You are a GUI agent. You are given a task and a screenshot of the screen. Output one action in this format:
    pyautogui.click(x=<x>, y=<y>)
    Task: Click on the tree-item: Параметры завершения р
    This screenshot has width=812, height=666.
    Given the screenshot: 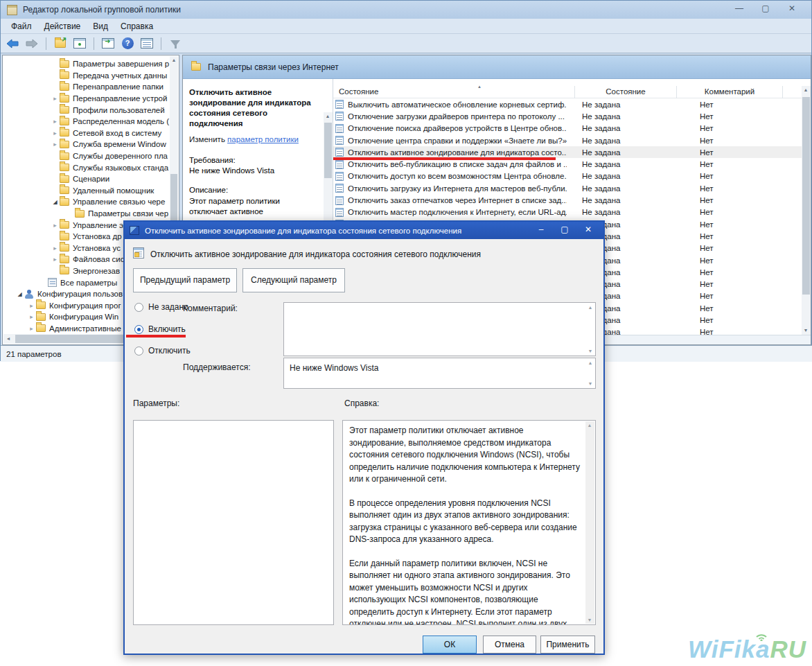 What is the action you would take?
    pyautogui.click(x=86, y=64)
    